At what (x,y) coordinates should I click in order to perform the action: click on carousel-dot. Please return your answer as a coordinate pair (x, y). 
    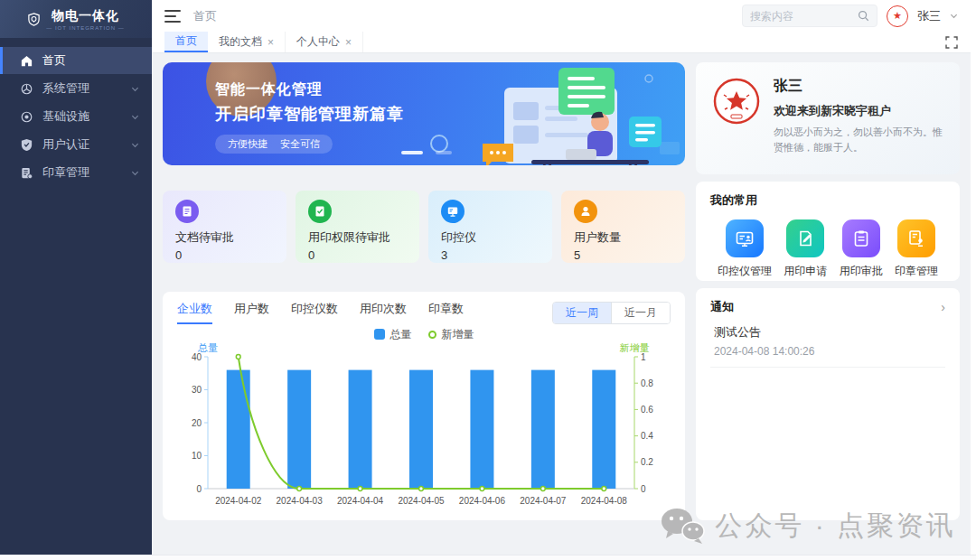
    Looking at the image, I should click on (444, 153).